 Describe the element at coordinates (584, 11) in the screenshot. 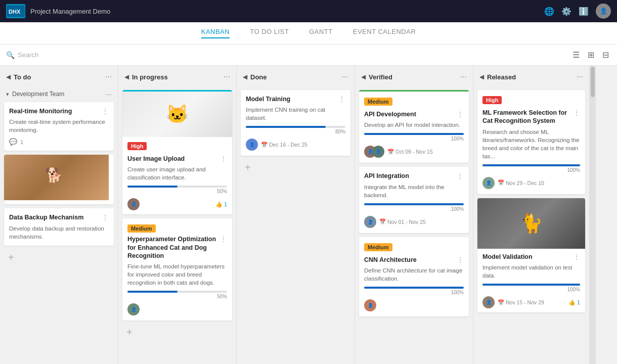

I see `info-icon: ℹ️` at that location.